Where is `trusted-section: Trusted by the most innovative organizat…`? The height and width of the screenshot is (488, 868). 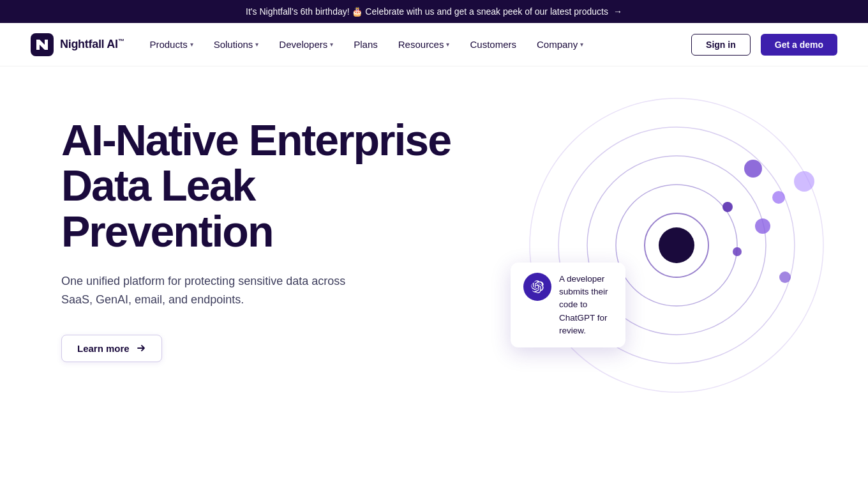
trusted-section: Trusted by the most innovative organizat… is located at coordinates (434, 475).